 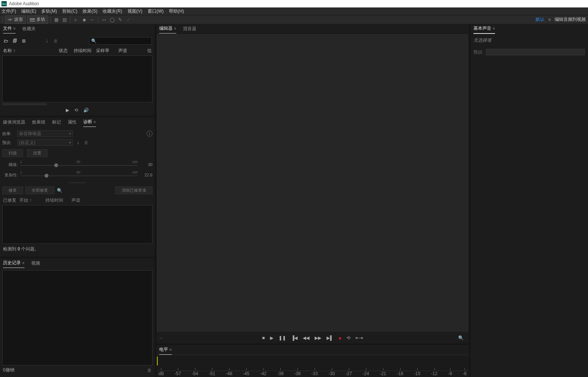 What do you see at coordinates (9, 11) in the screenshot?
I see `menu-file: 文件(F)` at bounding box center [9, 11].